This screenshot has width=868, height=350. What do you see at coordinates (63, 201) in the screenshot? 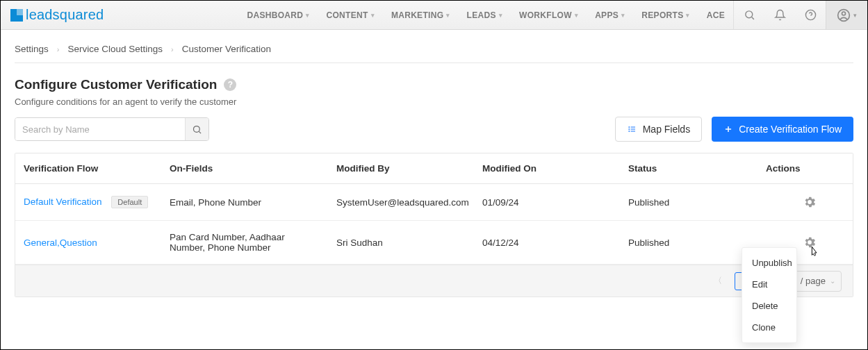
I see `flow-link: Default Verification` at bounding box center [63, 201].